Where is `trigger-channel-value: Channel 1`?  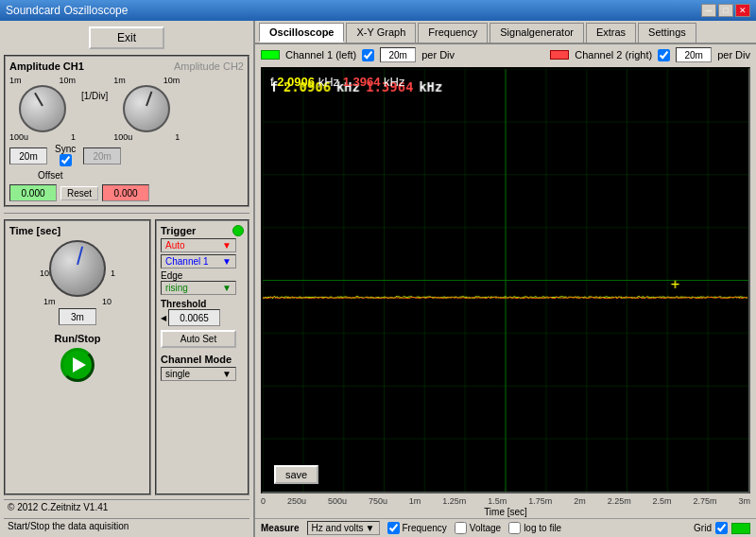 trigger-channel-value: Channel 1 is located at coordinates (187, 261).